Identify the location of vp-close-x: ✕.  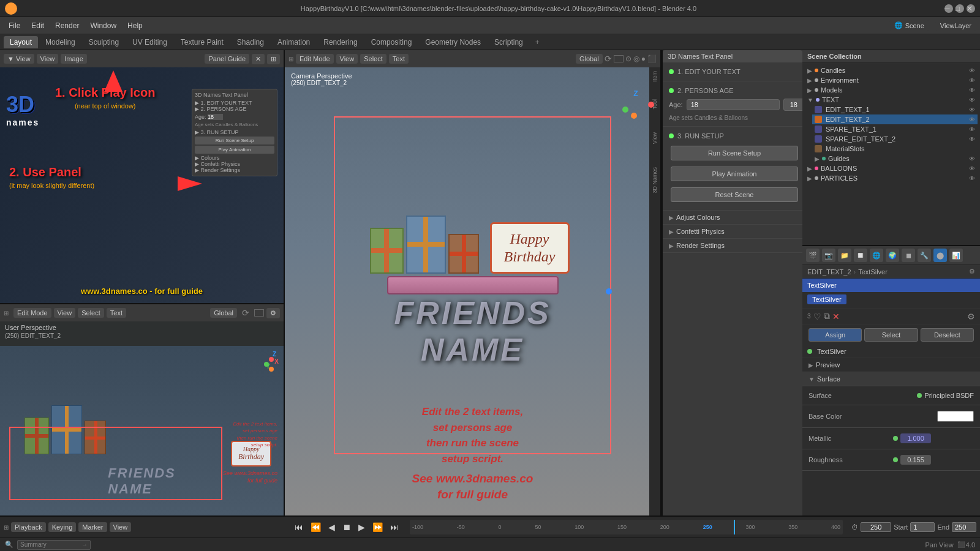
(258, 59).